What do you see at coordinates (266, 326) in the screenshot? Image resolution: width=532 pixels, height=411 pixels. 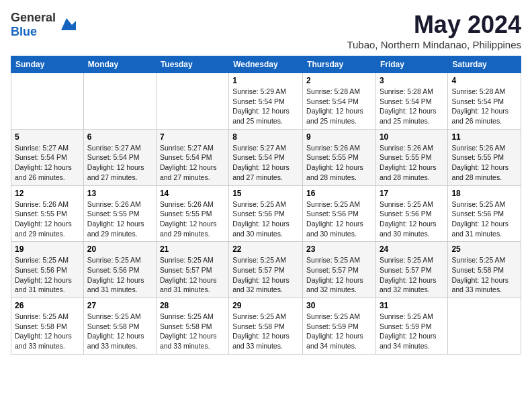 I see `calendar-cell: 29Sunrise: 5:25 AM Sunset: 5:58 PM Dayli…` at bounding box center [266, 326].